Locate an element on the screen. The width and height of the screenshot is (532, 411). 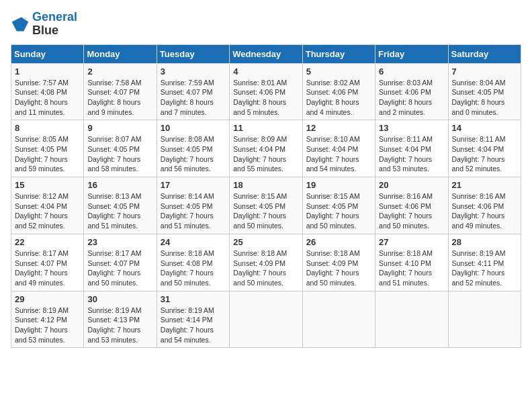
day-number: 12 is located at coordinates (339, 128).